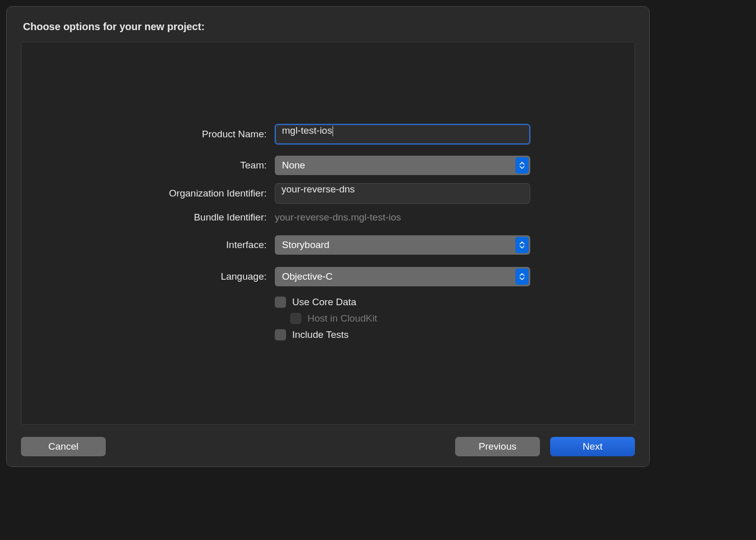 Image resolution: width=756 pixels, height=540 pixels. What do you see at coordinates (545, 447) in the screenshot?
I see `footer-right: Previous Next` at bounding box center [545, 447].